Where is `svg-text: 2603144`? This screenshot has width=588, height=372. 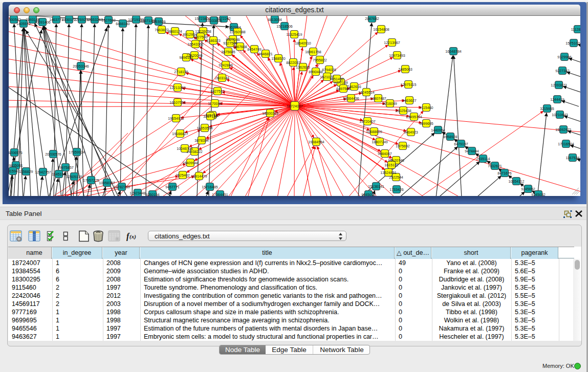
svg-text: 2603144 is located at coordinates (222, 78).